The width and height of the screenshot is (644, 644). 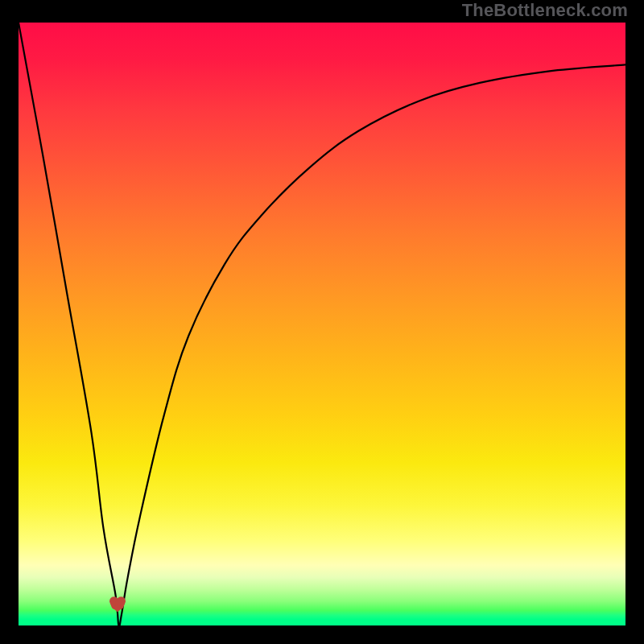 I want to click on watermark-text: TheBottleneck.com, so click(x=545, y=10).